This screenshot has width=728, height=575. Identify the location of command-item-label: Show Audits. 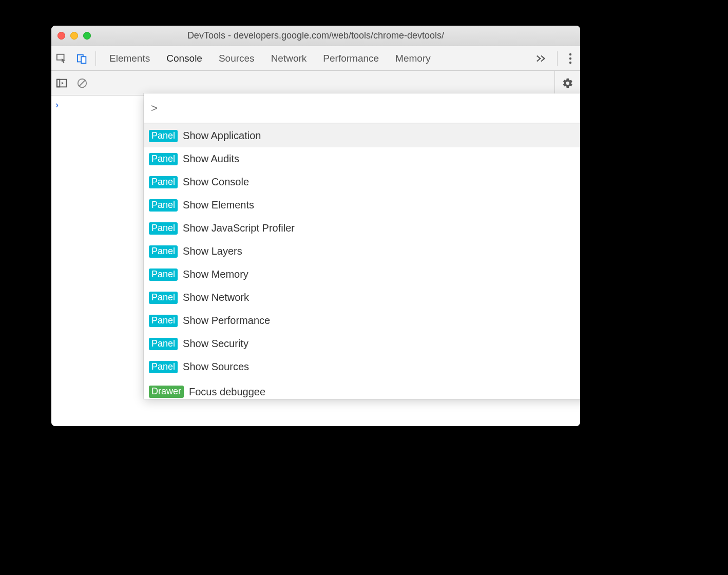
(211, 159).